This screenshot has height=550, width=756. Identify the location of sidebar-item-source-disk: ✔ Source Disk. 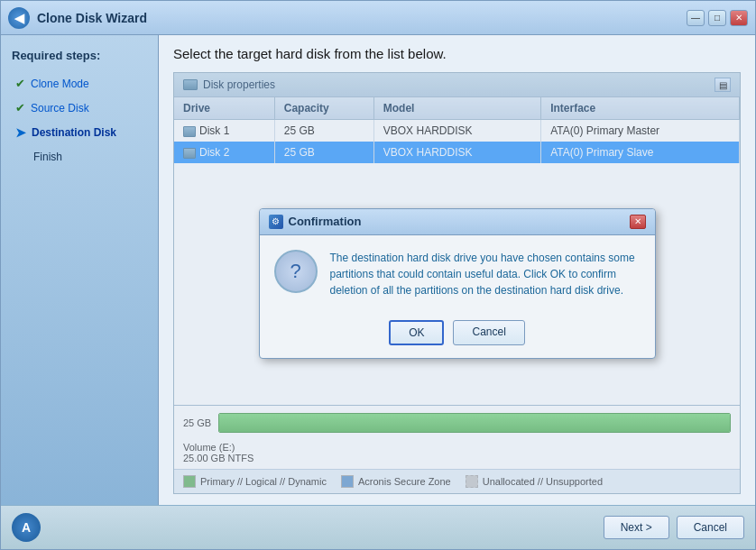
(79, 108).